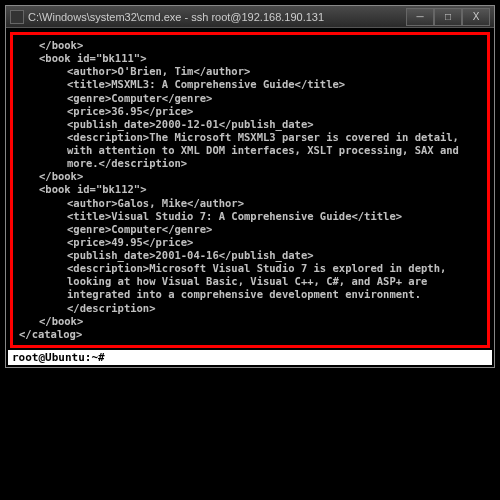 The image size is (500, 500). I want to click on cmd-icon, so click(17, 17).